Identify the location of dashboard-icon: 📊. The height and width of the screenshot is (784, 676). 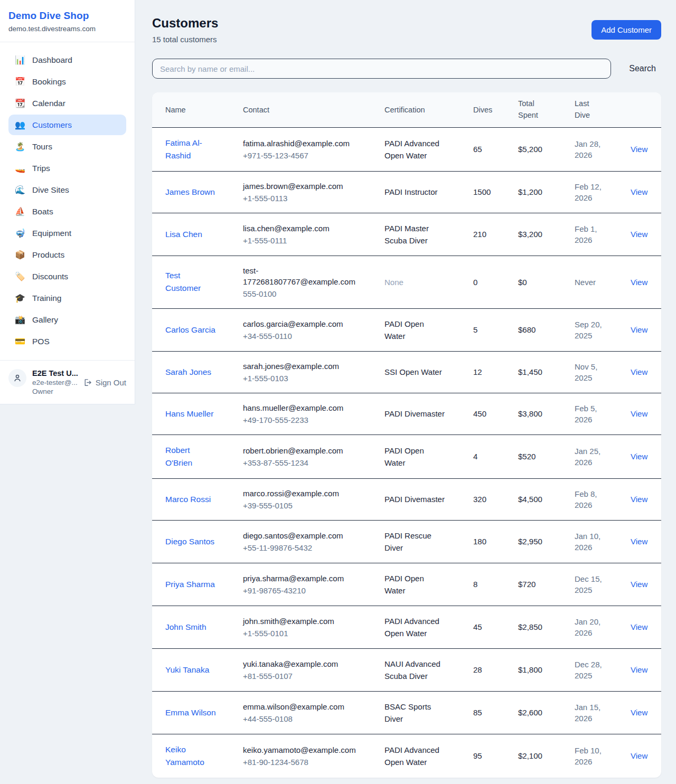
(20, 60).